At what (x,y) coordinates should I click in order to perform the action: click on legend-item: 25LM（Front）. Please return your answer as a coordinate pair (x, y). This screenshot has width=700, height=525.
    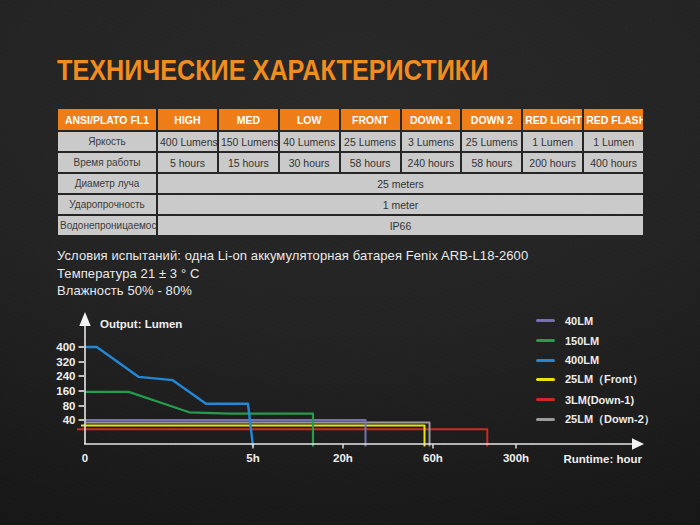
    Looking at the image, I should click on (596, 380).